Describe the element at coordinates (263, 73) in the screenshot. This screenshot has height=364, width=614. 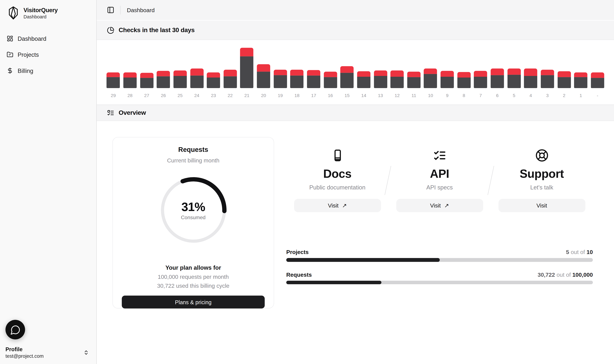
I see `bar-day-20: 20` at that location.